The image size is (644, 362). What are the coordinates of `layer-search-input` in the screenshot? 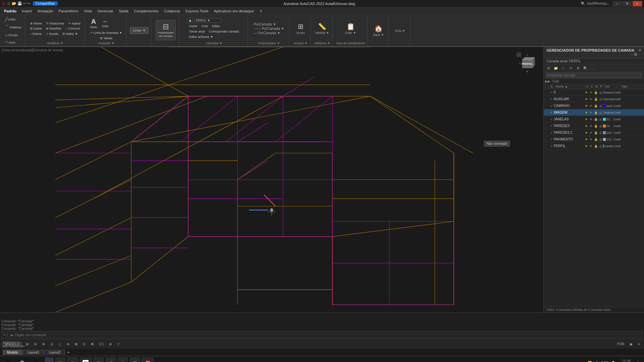 It's located at (594, 75).